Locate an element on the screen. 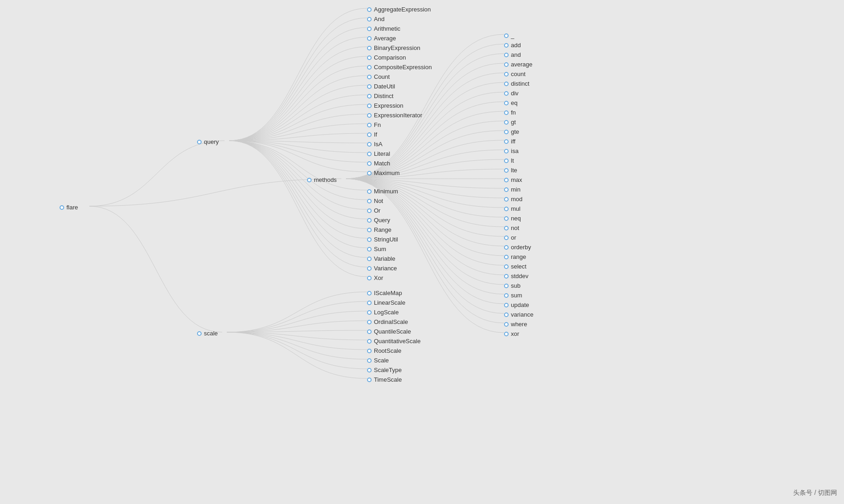  node-text: stddev is located at coordinates (520, 276).